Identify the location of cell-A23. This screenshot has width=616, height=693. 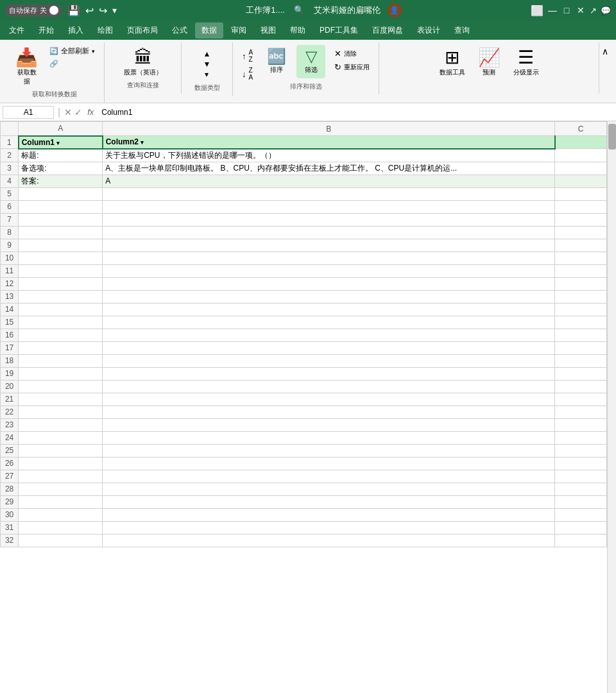
(60, 425).